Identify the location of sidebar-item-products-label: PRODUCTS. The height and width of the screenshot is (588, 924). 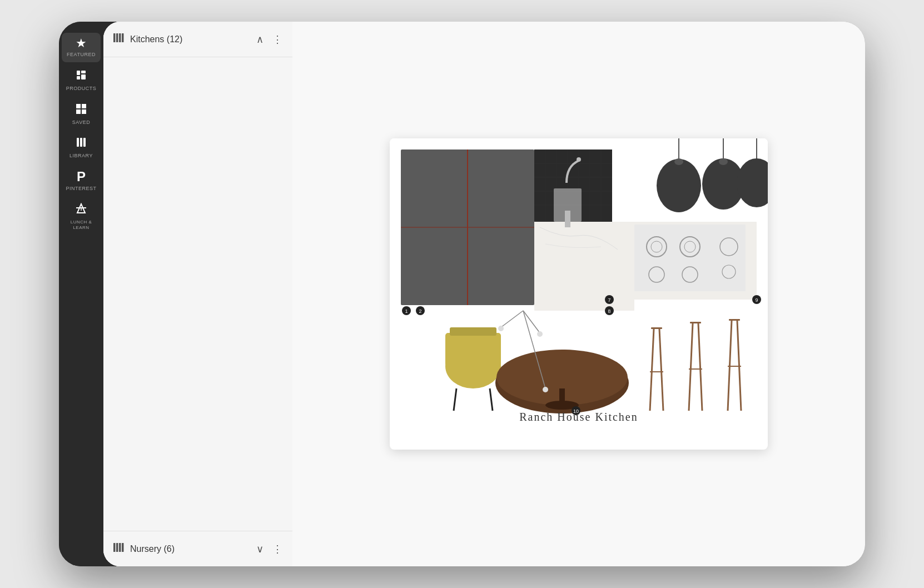
(81, 89).